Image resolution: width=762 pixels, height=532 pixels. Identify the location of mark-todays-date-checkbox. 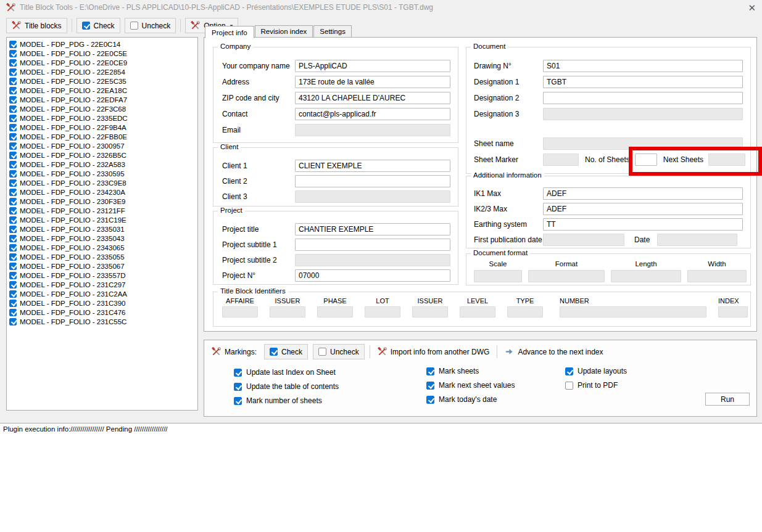
(431, 399).